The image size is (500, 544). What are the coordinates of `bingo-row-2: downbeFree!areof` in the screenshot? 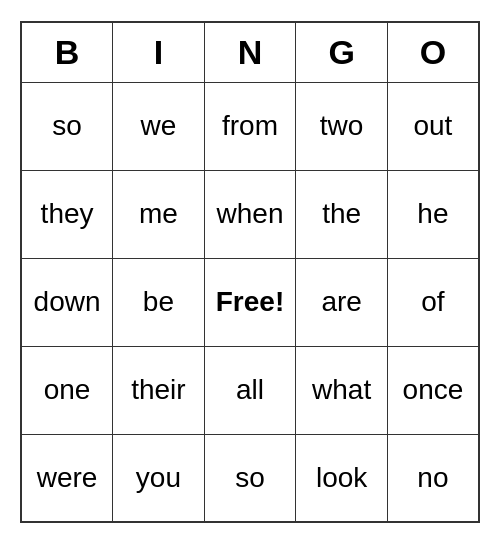 It's located at (250, 302).